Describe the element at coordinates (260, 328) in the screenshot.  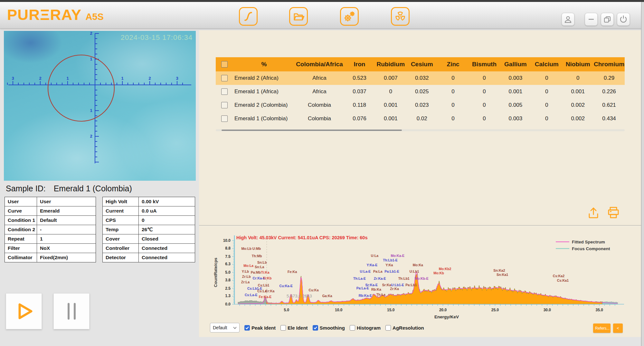
I see `chart-option-peak-ident: Peak Ident` at that location.